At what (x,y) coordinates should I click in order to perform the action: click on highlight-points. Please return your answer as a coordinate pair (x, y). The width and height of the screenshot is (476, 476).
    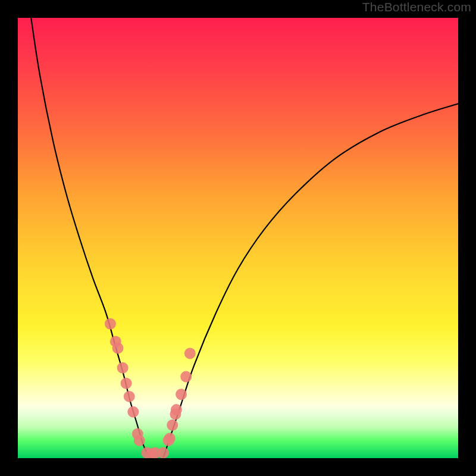
    Looking at the image, I should click on (150, 388).